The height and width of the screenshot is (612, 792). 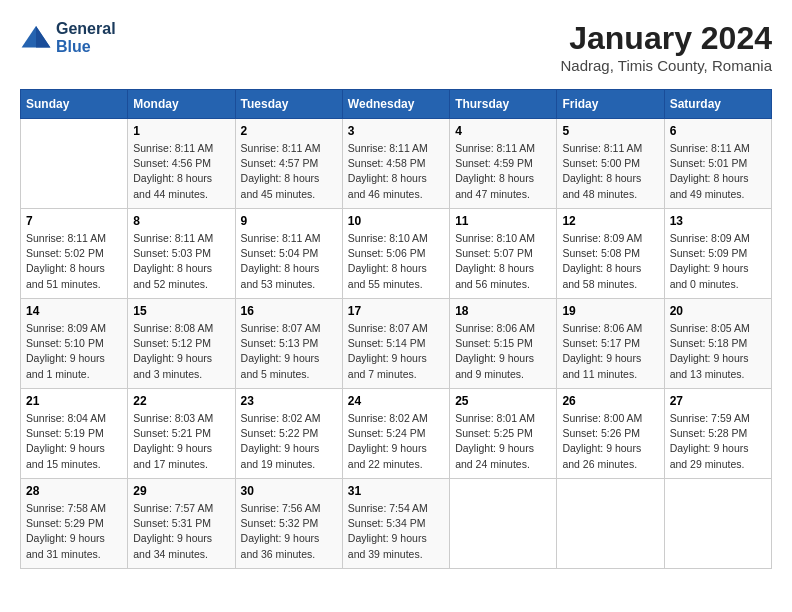 I want to click on day-number: 5, so click(x=610, y=131).